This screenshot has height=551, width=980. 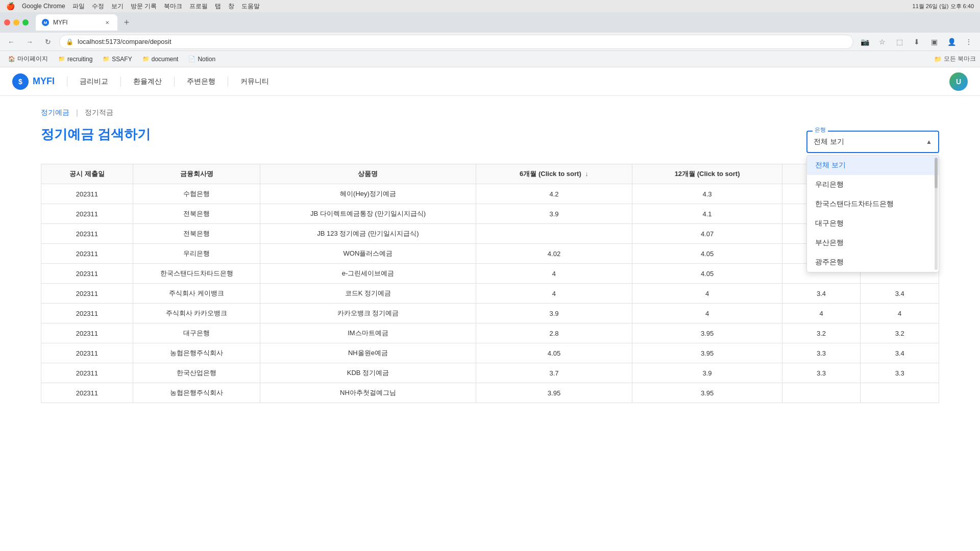 I want to click on dropdown-option-busan: 부산은행, so click(x=873, y=243).